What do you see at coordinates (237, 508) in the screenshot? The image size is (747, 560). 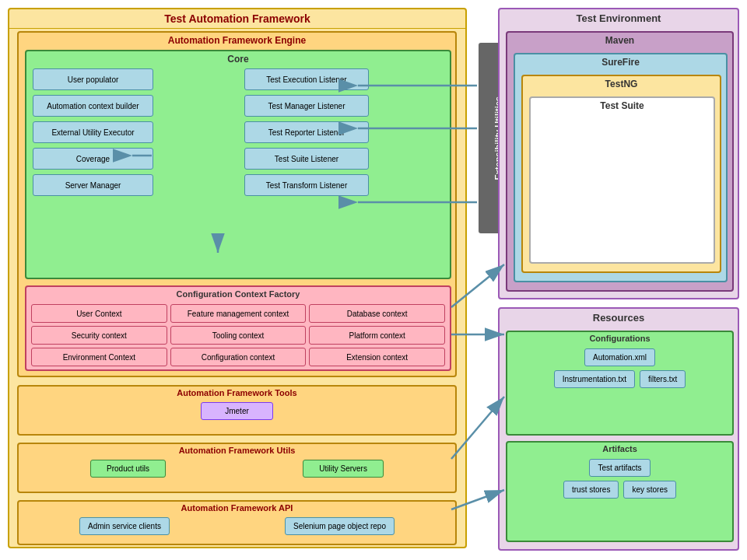 I see `api-title: Automation Framework API` at bounding box center [237, 508].